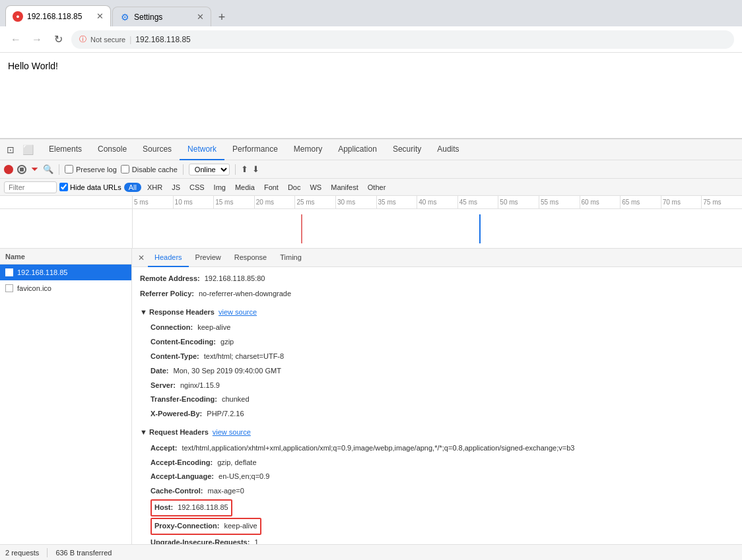  I want to click on timeline-mark-50ms: 50 ms, so click(518, 202).